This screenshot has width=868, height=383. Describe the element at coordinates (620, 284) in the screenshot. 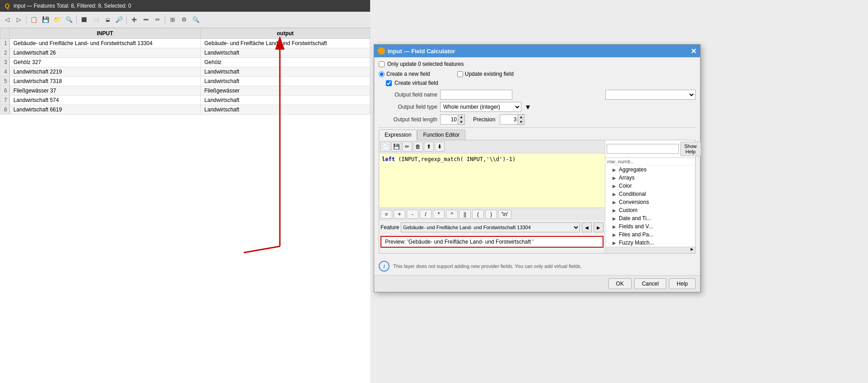

I see `ok-button: OK` at that location.